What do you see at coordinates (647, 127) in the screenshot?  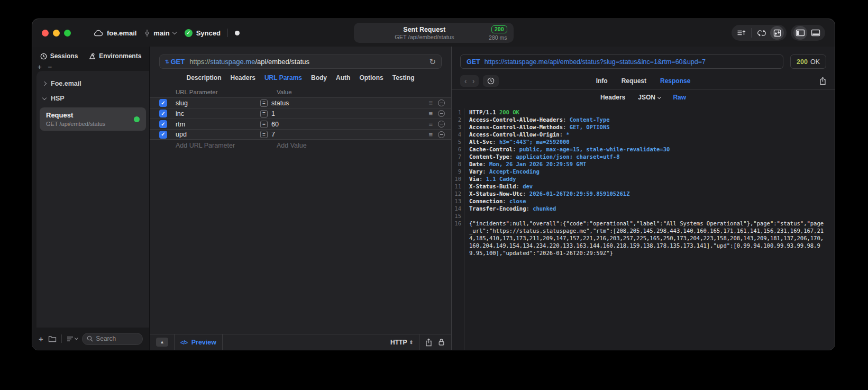 I see `code-line-text: Access-Control-Allow-Methods: GET, OPTIO…` at bounding box center [647, 127].